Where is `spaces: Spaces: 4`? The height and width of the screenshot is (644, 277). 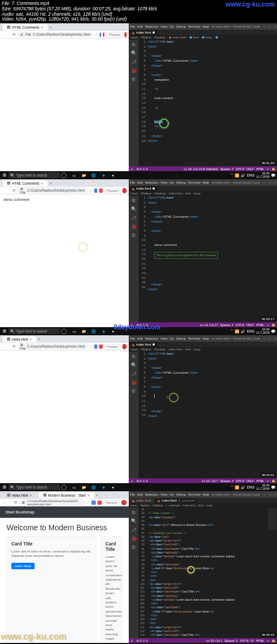 spaces: Spaces: 4 is located at coordinates (227, 169).